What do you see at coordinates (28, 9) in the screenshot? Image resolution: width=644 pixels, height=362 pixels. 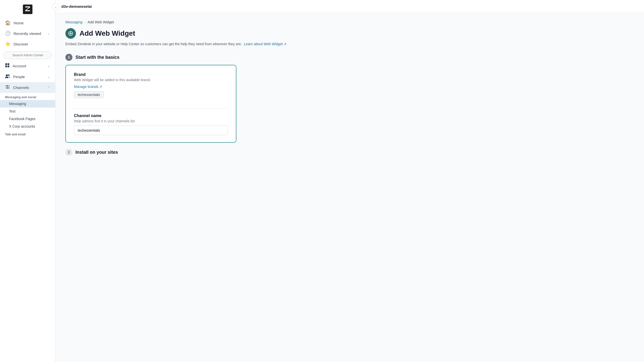 I see `logo` at bounding box center [28, 9].